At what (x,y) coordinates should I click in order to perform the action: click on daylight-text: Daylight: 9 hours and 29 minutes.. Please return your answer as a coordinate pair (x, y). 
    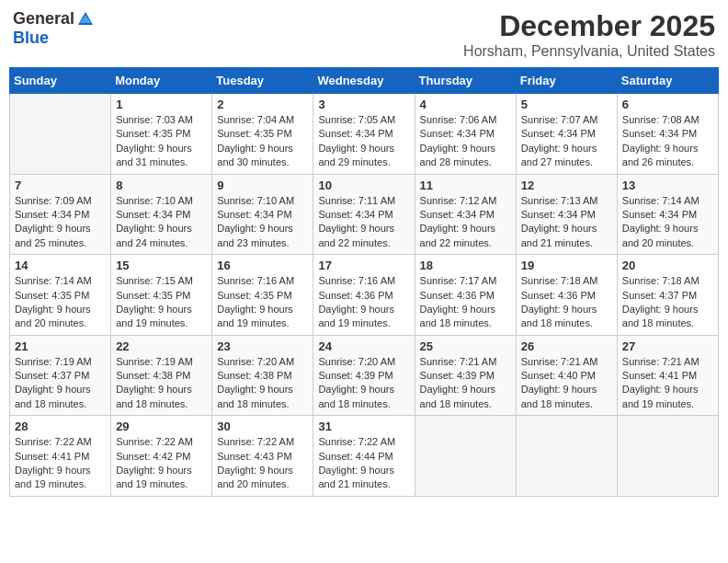
    Looking at the image, I should click on (357, 155).